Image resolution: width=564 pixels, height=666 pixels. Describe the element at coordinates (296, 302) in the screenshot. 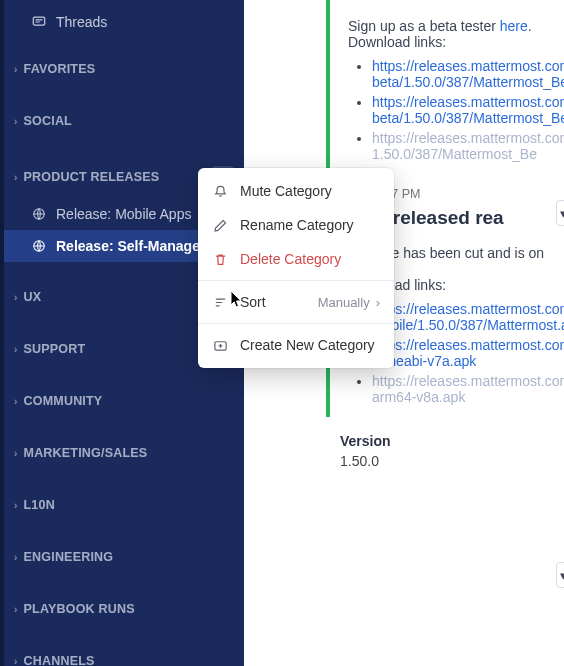

I see `ctx-sort: Sort Manually ›` at that location.